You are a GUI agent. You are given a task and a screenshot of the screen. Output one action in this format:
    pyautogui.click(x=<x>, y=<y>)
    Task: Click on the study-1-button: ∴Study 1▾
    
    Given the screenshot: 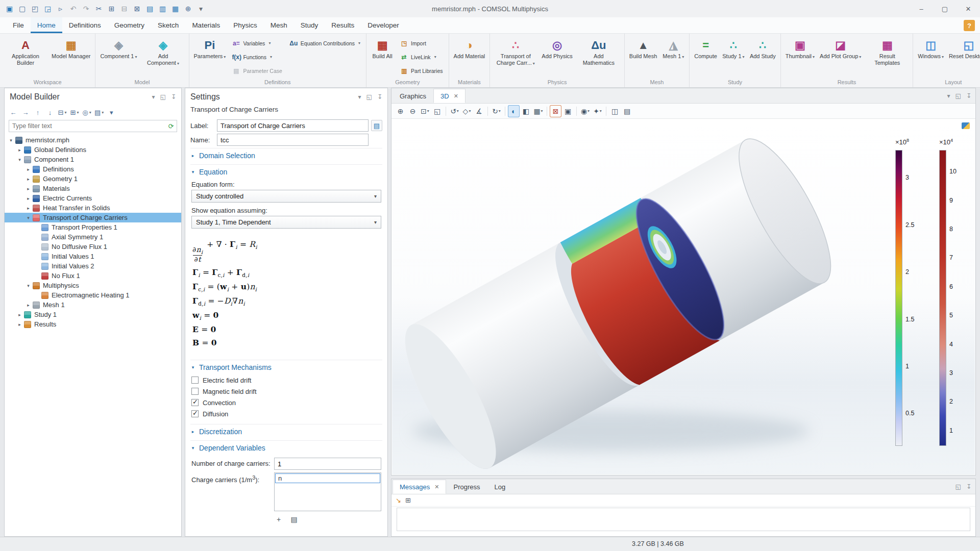 What is the action you would take?
    pyautogui.click(x=733, y=56)
    